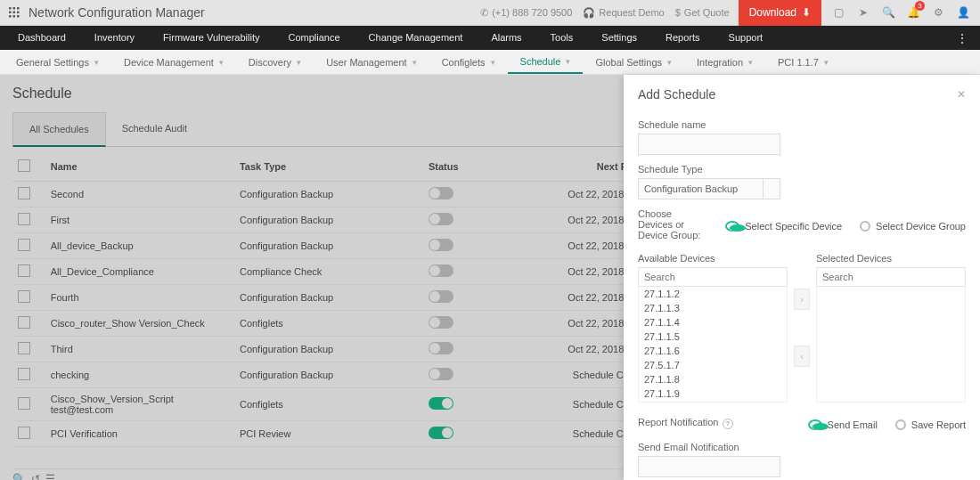  Describe the element at coordinates (728, 424) in the screenshot. I see `help-icon: ?` at that location.